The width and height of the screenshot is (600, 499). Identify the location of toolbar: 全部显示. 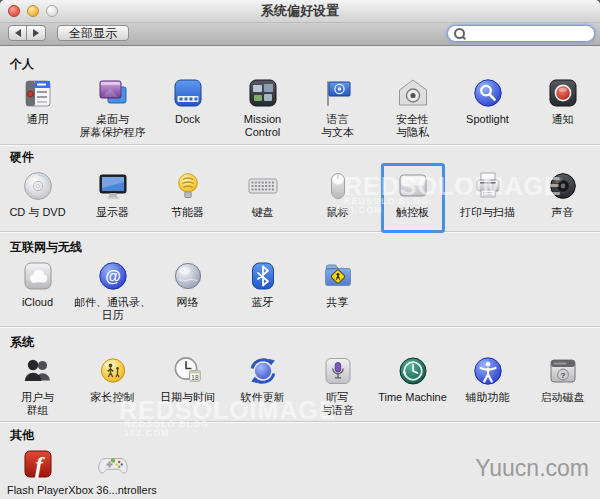
(300, 34).